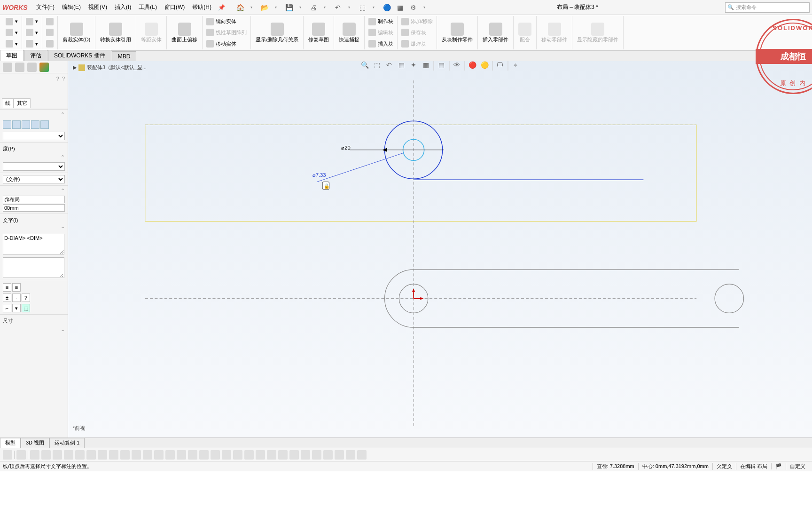 This screenshot has width=812, height=508. I want to click on sk1-icon, so click(21, 455).